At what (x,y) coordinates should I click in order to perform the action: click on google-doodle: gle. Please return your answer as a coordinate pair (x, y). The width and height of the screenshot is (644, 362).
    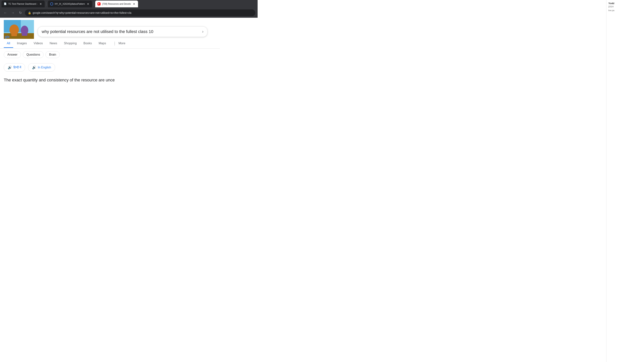
    Looking at the image, I should click on (19, 29).